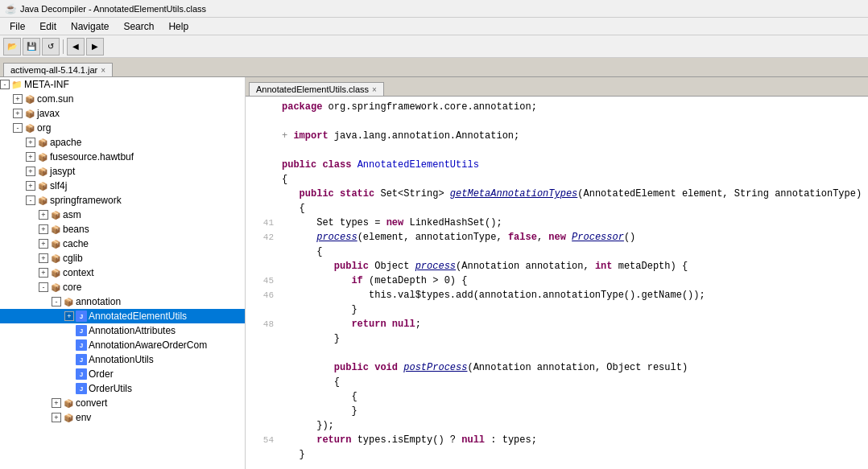  What do you see at coordinates (374, 90) in the screenshot?
I see `code-tab-close-button: ×` at bounding box center [374, 90].